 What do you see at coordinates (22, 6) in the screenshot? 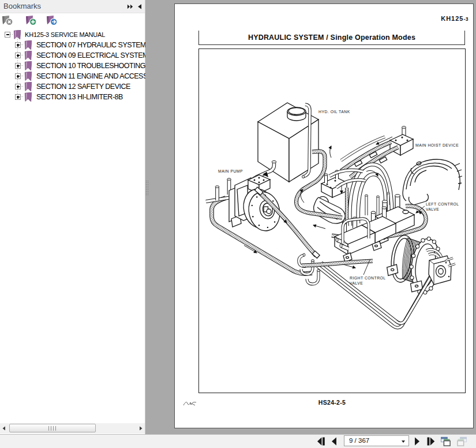
I see `bookmarks-panel-title: Bookmarks` at bounding box center [22, 6].